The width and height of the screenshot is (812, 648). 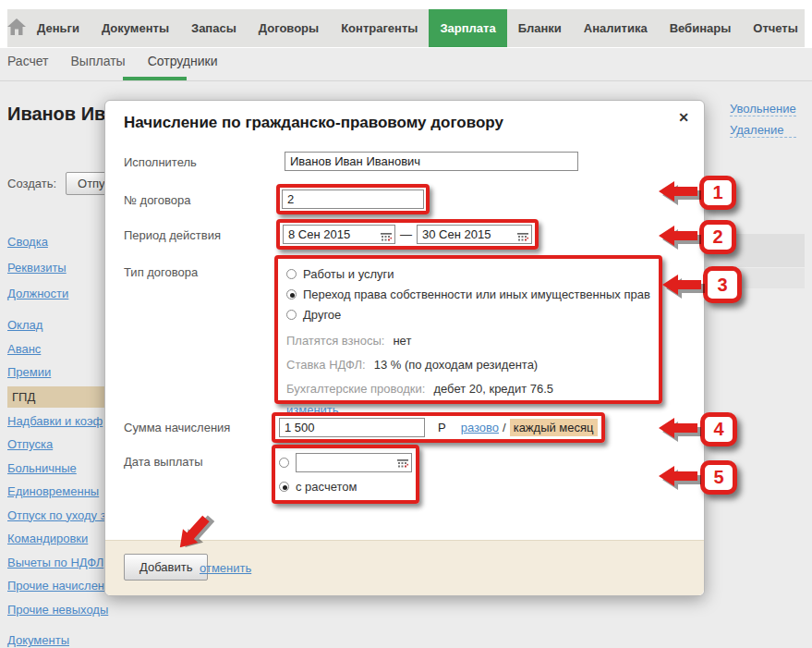 What do you see at coordinates (135, 28) in the screenshot?
I see `nav-tab-label: Документы` at bounding box center [135, 28].